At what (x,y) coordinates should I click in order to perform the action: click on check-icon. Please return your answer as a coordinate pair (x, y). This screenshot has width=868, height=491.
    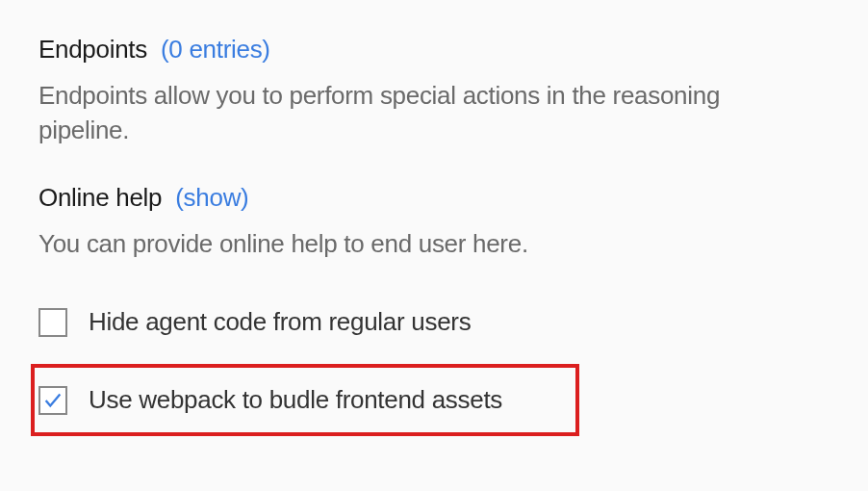
    Looking at the image, I should click on (53, 401).